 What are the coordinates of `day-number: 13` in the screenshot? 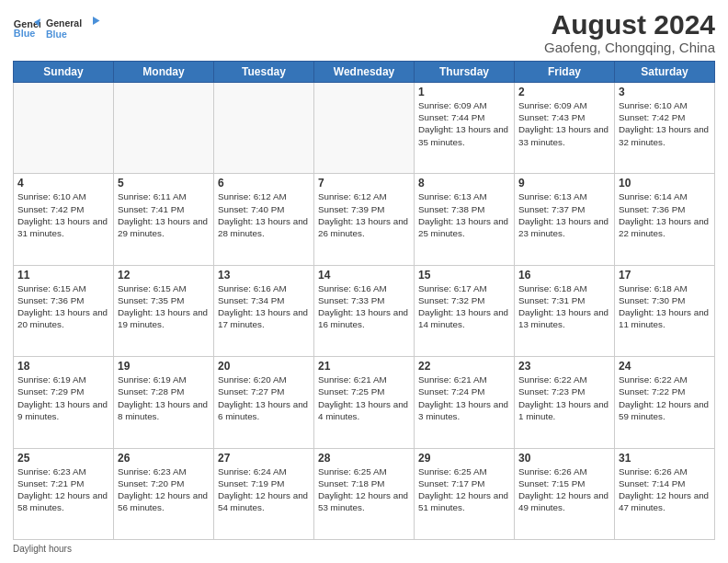 It's located at (264, 275).